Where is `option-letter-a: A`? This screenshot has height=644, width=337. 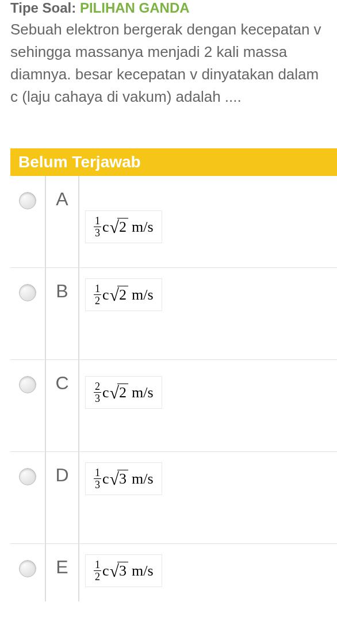 option-letter-a: A is located at coordinates (62, 222).